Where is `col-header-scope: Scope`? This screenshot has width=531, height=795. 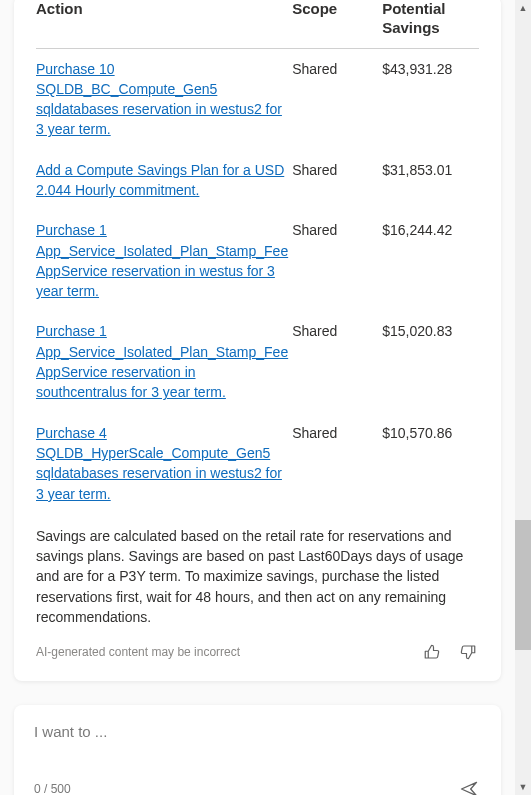
col-header-scope: Scope is located at coordinates (337, 24).